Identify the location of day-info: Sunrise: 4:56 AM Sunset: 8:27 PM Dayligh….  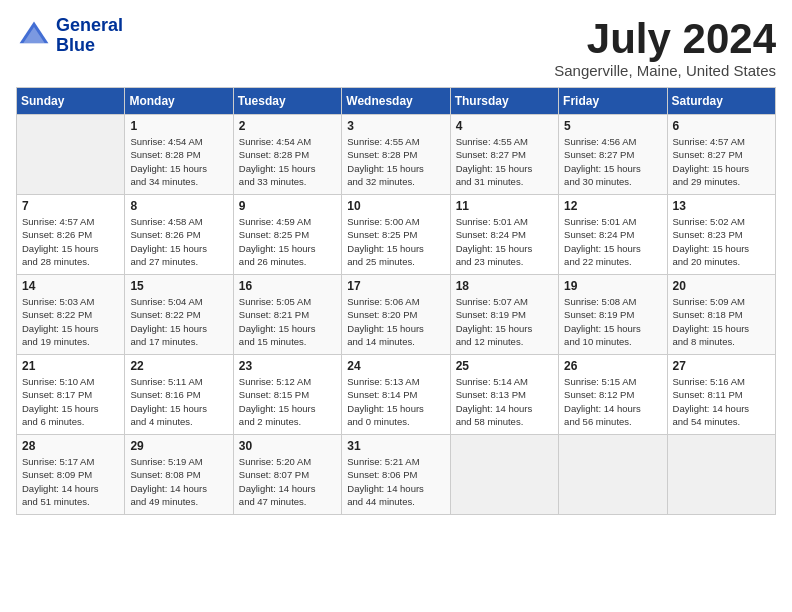
(612, 162).